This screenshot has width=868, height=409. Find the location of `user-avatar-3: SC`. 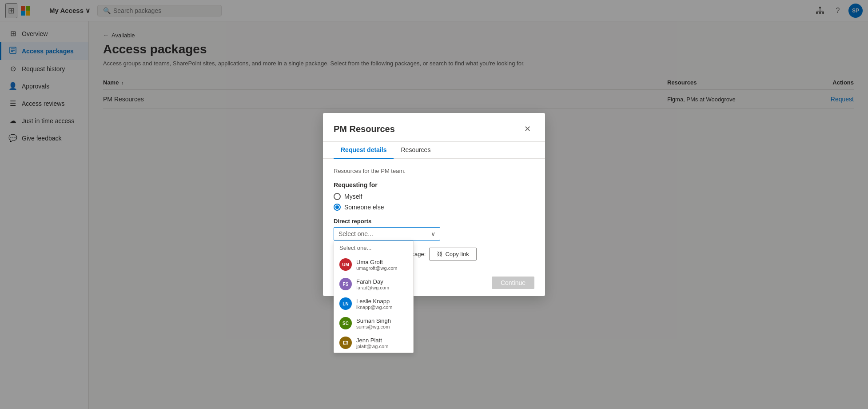

user-avatar-3: SC is located at coordinates (346, 323).